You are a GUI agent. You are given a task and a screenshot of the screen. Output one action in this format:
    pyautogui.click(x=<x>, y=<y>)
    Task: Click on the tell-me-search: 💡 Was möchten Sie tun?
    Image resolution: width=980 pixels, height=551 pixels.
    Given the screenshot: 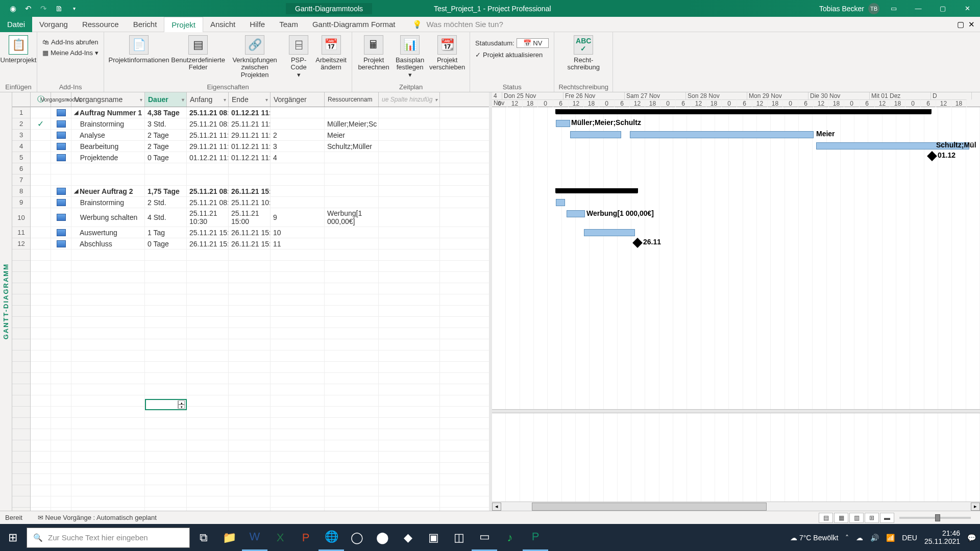 What is the action you would take?
    pyautogui.click(x=457, y=24)
    